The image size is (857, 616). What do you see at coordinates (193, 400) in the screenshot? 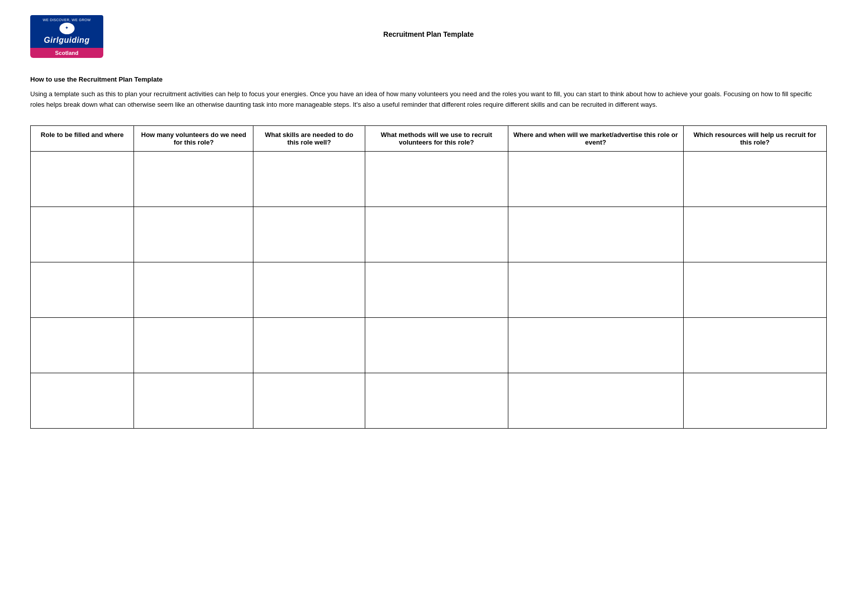
I see `table-cell-r4-c1` at bounding box center [193, 400].